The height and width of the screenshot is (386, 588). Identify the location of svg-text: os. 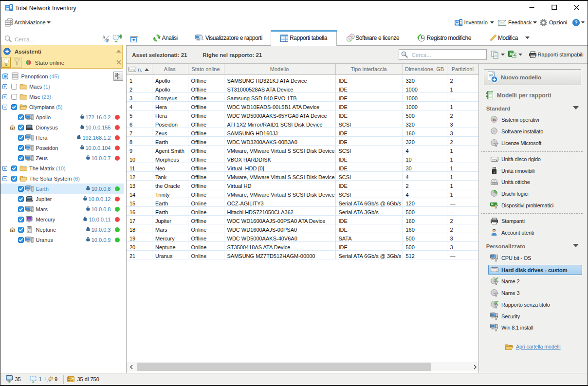
(494, 120).